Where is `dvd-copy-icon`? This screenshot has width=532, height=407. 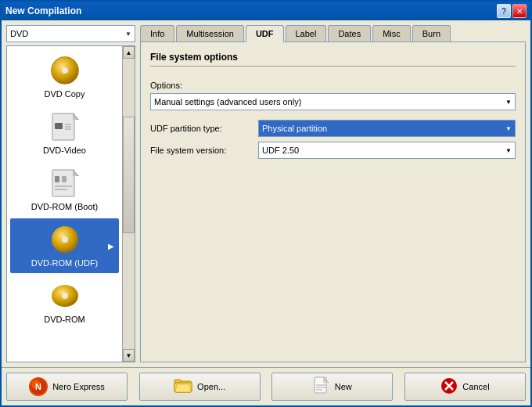
dvd-copy-icon is located at coordinates (65, 70).